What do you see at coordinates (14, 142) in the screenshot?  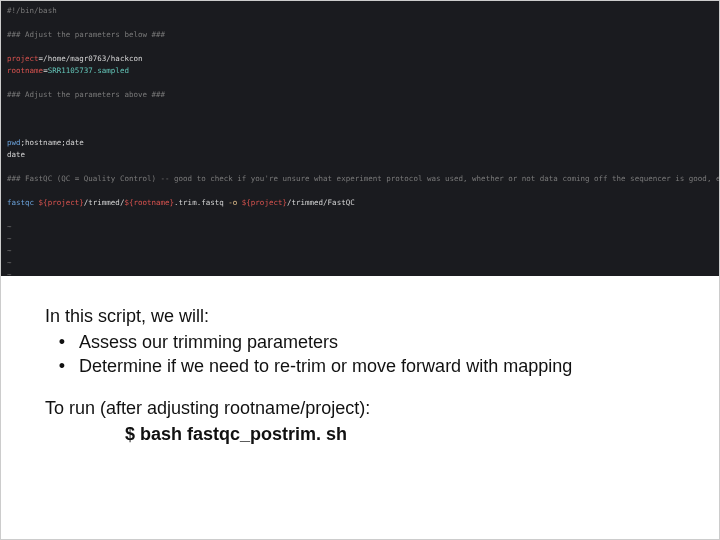 I see `code-token: pwd` at bounding box center [14, 142].